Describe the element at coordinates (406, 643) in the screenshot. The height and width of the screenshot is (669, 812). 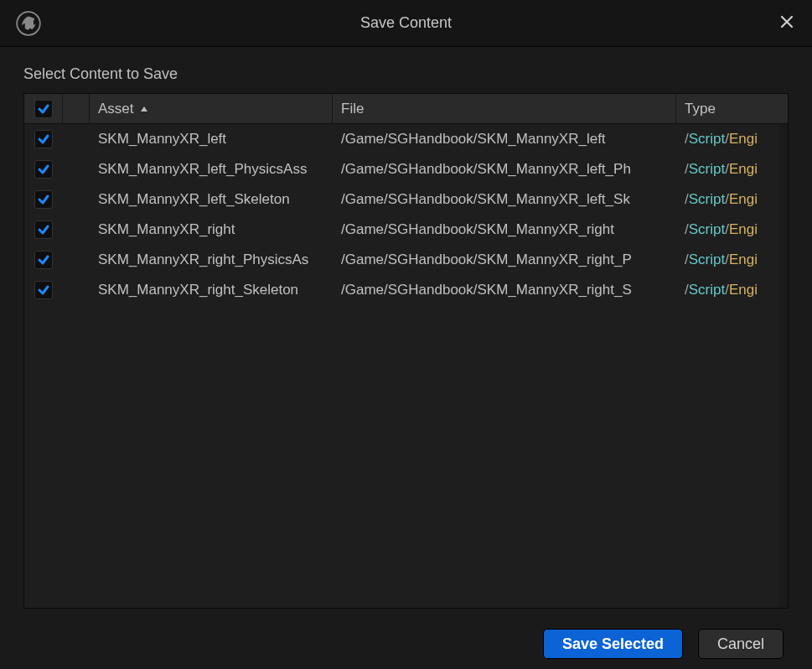
I see `dialog-footer: Save Selected Cancel` at that location.